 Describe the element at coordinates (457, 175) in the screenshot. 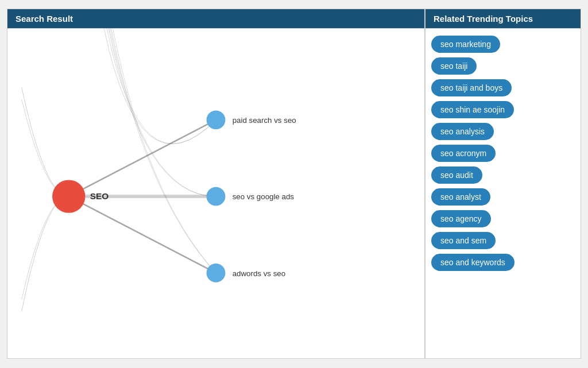

I see `topic-tag: seo audit` at that location.